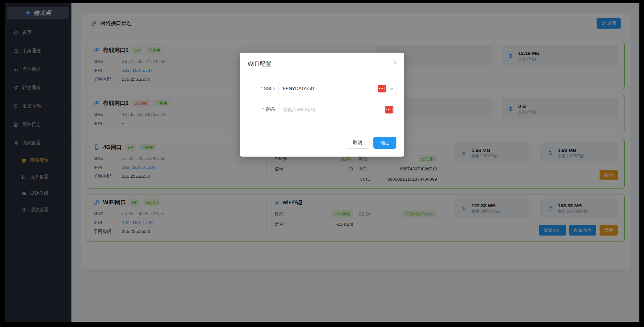 Image resolution: width=644 pixels, height=327 pixels. Describe the element at coordinates (322, 105) in the screenshot. I see `wifi-config-modal: WiFi配置 *SSID FENYDATA-5G *密码 取消 确定` at that location.